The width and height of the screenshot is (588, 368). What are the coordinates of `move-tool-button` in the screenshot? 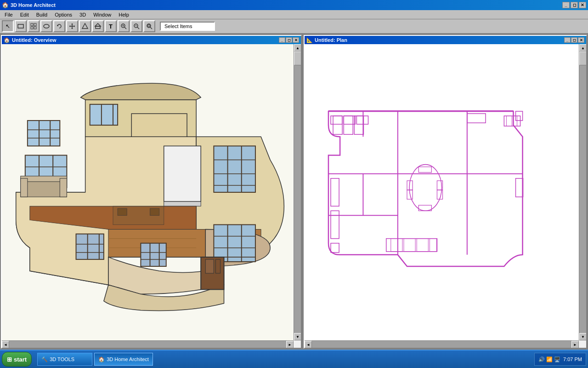 It's located at (72, 26).